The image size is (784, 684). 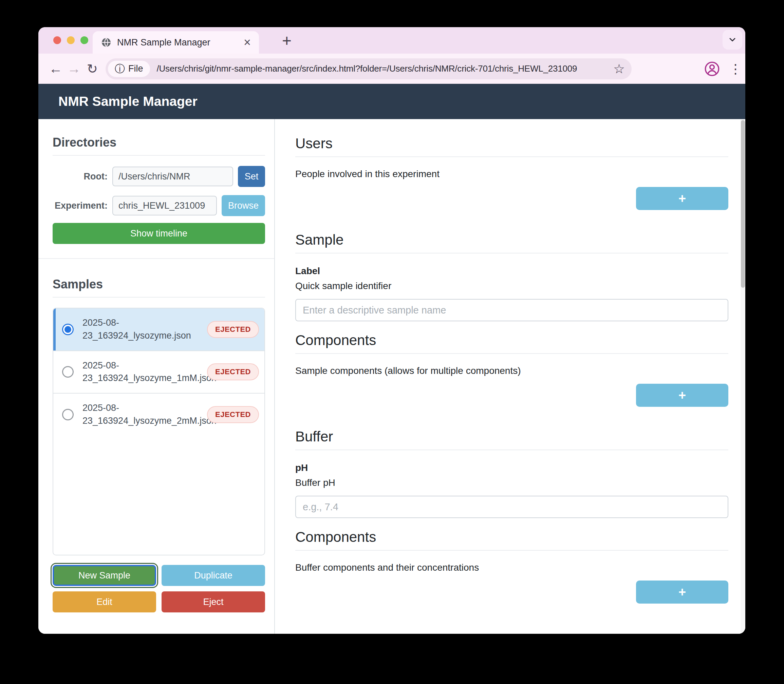 What do you see at coordinates (159, 176) in the screenshot?
I see `root-row: Root: Set` at bounding box center [159, 176].